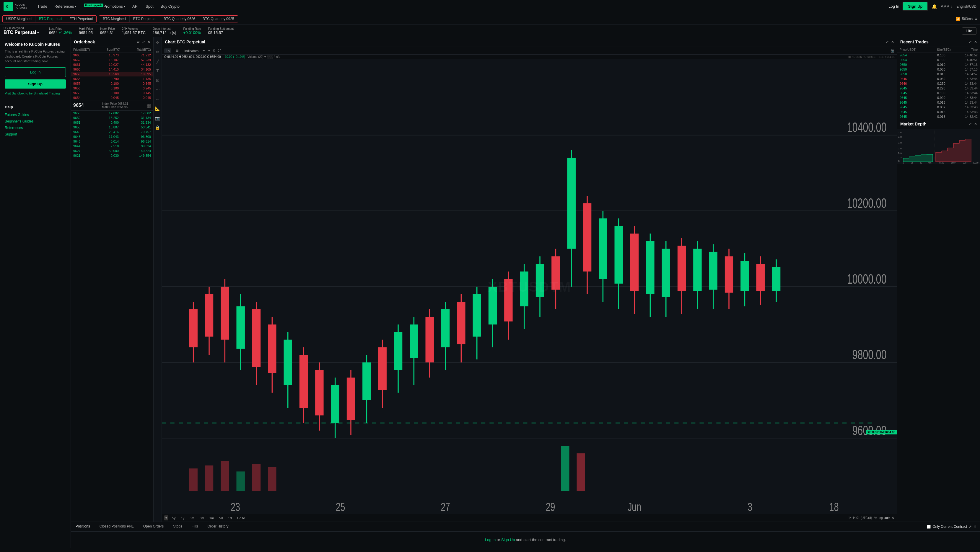 The height and width of the screenshot is (552, 980). What do you see at coordinates (51, 19) in the screenshot?
I see `tab-btc-perpetual-1: BTC Perpetual` at bounding box center [51, 19].